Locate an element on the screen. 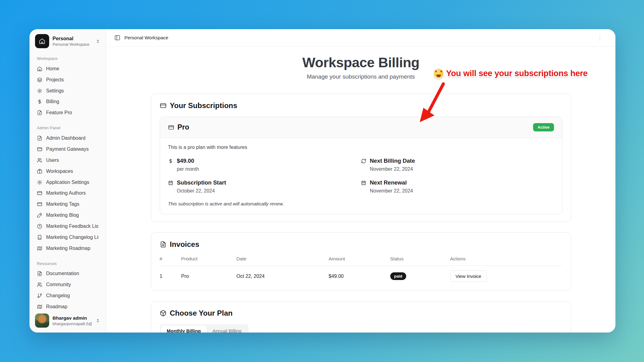 The height and width of the screenshot is (362, 644). invoice-date: Oct 22, 2024 is located at coordinates (283, 276).